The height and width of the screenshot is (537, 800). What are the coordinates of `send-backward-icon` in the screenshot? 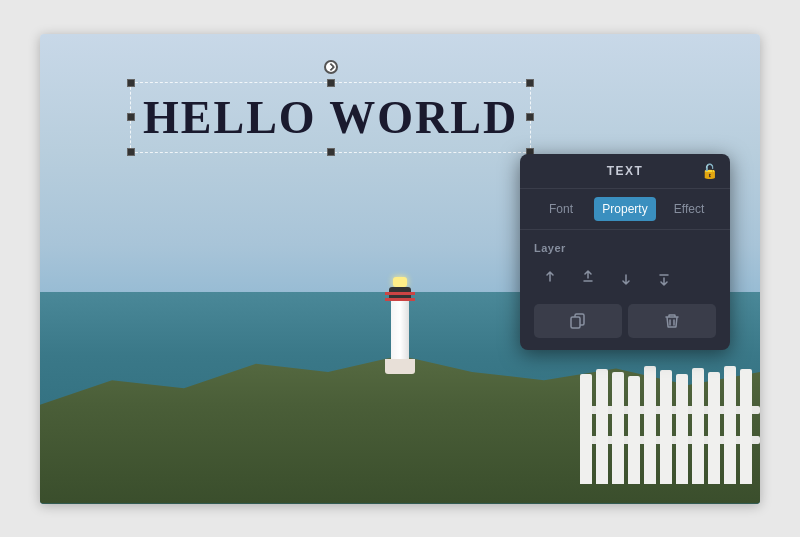 It's located at (626, 278).